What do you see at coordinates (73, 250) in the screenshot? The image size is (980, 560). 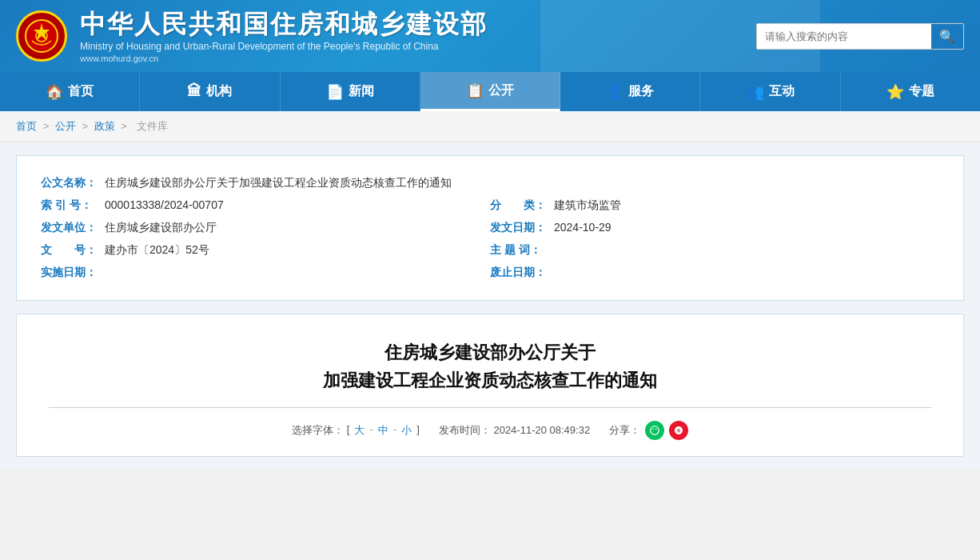 I see `doc-no-label: 文 号：` at bounding box center [73, 250].